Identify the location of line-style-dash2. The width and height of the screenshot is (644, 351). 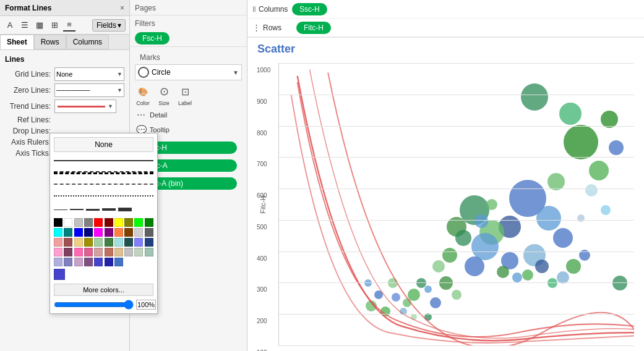
(104, 184).